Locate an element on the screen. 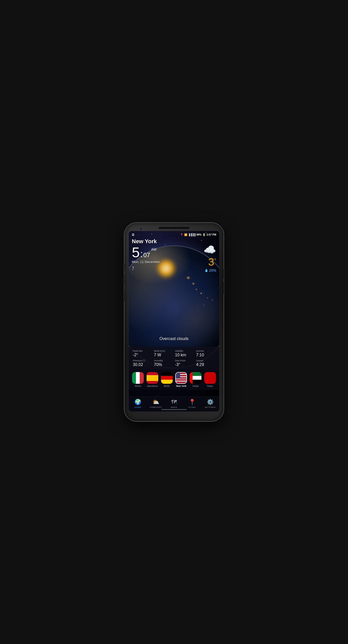 The width and height of the screenshot is (348, 644). wifi-icon: 📶 is located at coordinates (186, 235).